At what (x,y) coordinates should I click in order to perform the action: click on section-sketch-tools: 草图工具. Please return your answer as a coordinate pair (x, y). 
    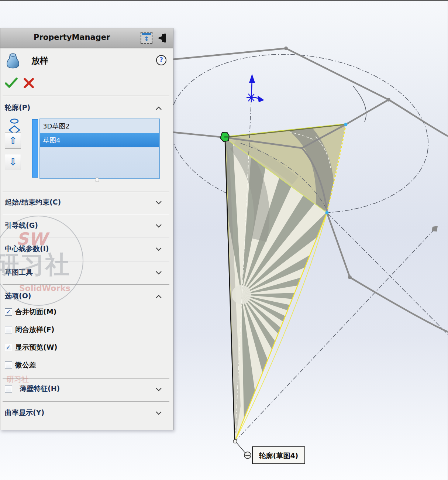
    Looking at the image, I should click on (19, 272).